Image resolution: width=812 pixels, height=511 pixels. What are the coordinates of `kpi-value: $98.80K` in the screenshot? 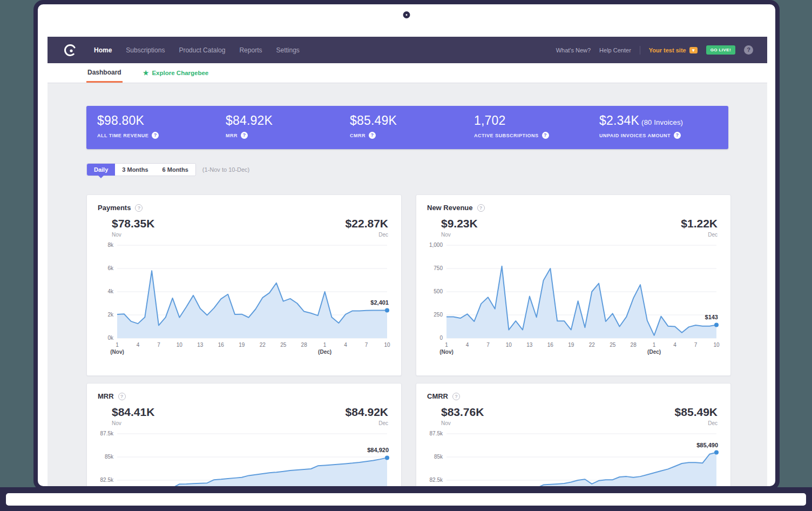 It's located at (128, 121).